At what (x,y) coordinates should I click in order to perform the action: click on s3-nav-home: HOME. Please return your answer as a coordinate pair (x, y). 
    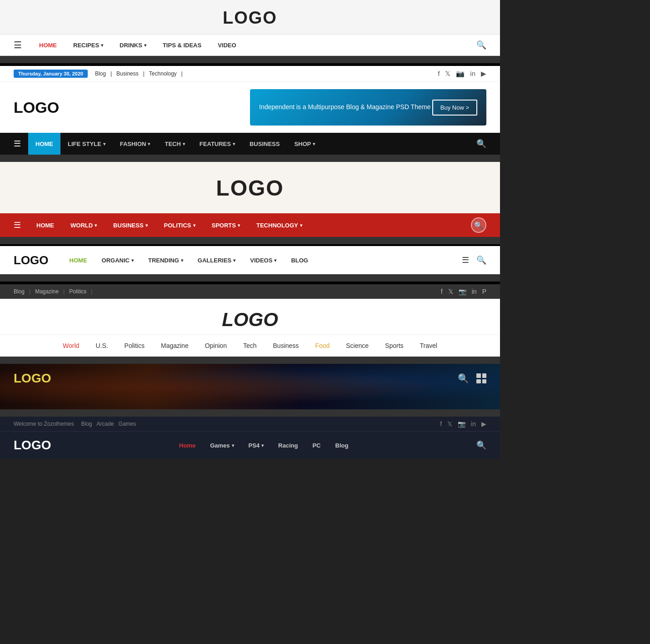
    Looking at the image, I should click on (45, 225).